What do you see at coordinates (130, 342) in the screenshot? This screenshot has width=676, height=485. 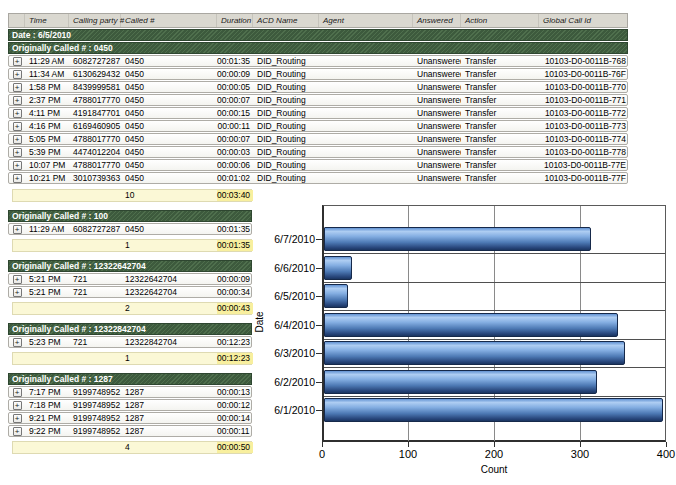 I see `table-row: +5:23 PM7211232284270400:12:23` at bounding box center [130, 342].